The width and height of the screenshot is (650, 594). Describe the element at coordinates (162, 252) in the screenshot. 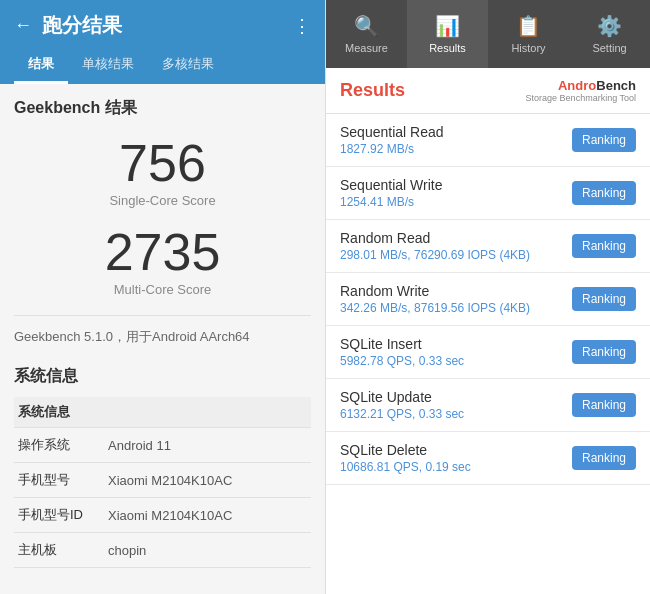

I see `multi-core-score: 2735` at that location.